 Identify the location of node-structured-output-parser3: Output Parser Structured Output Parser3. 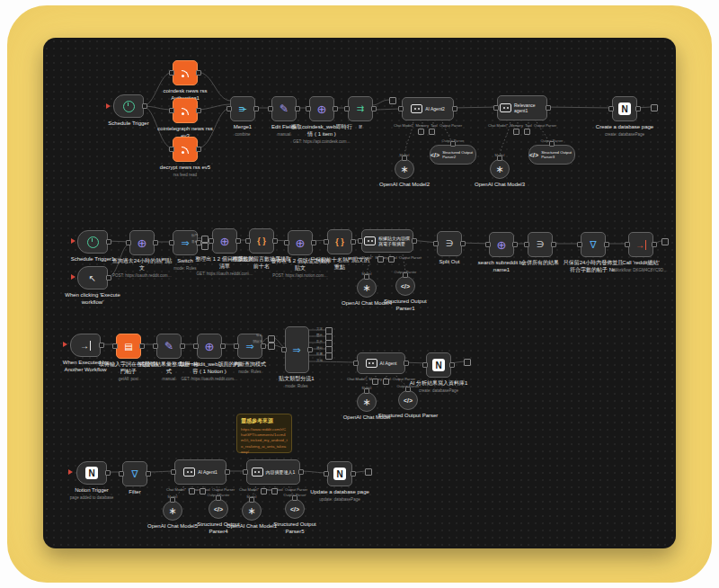
(552, 151).